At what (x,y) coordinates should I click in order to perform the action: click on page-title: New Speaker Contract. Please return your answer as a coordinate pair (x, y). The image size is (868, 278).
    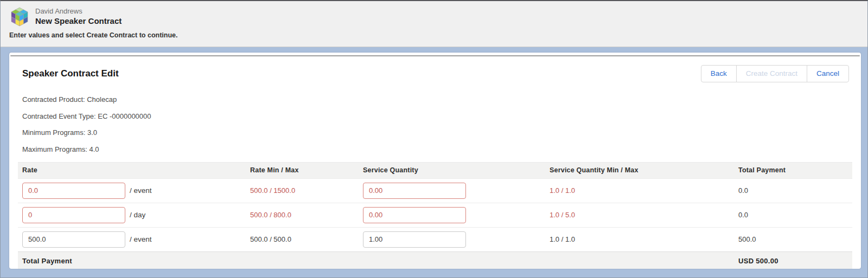
    Looking at the image, I should click on (78, 21).